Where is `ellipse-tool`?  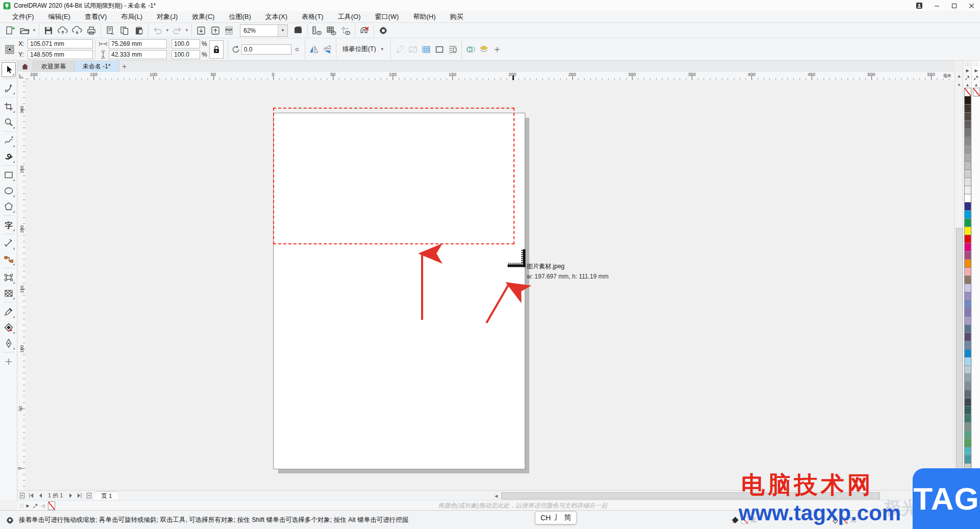 ellipse-tool is located at coordinates (9, 191).